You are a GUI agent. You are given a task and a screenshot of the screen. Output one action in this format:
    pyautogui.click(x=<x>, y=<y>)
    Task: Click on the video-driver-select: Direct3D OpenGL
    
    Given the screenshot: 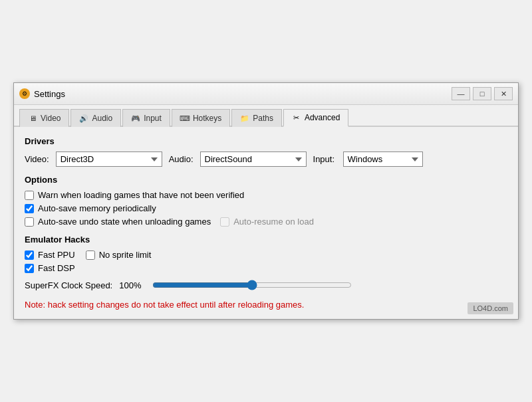 What is the action you would take?
    pyautogui.click(x=109, y=159)
    